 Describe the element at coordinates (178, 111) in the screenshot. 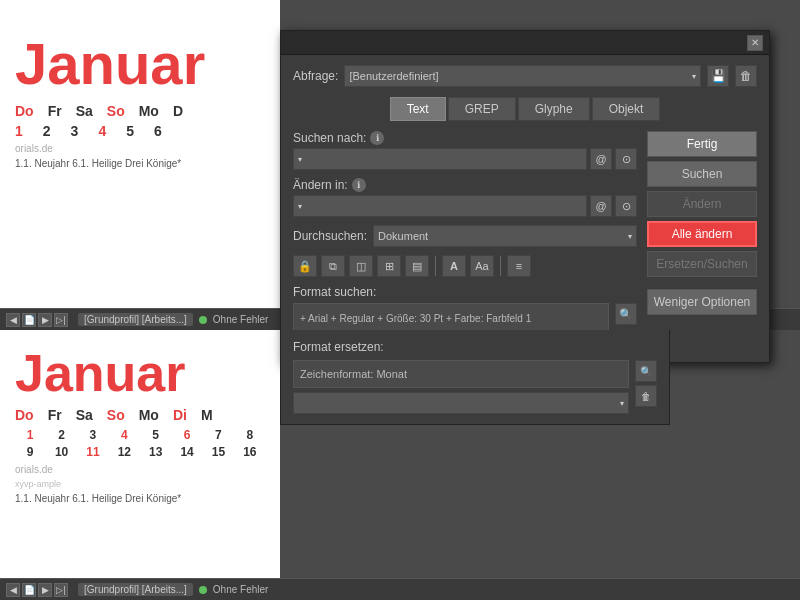

I see `day-d: D` at that location.